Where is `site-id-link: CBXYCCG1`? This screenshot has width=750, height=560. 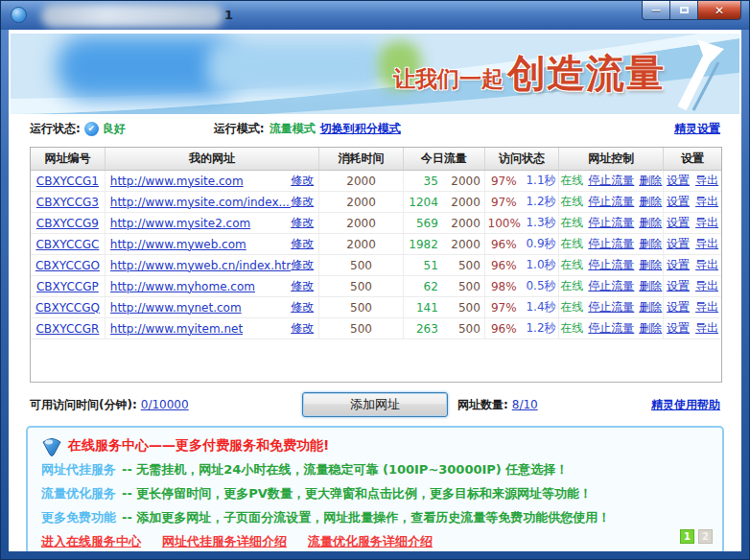
site-id-link: CBXYCCG1 is located at coordinates (67, 181).